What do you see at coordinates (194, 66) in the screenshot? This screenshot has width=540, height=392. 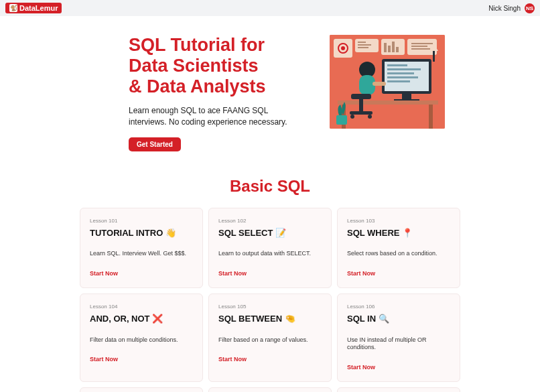 I see `hero-title-line2: Data Scientists` at bounding box center [194, 66].